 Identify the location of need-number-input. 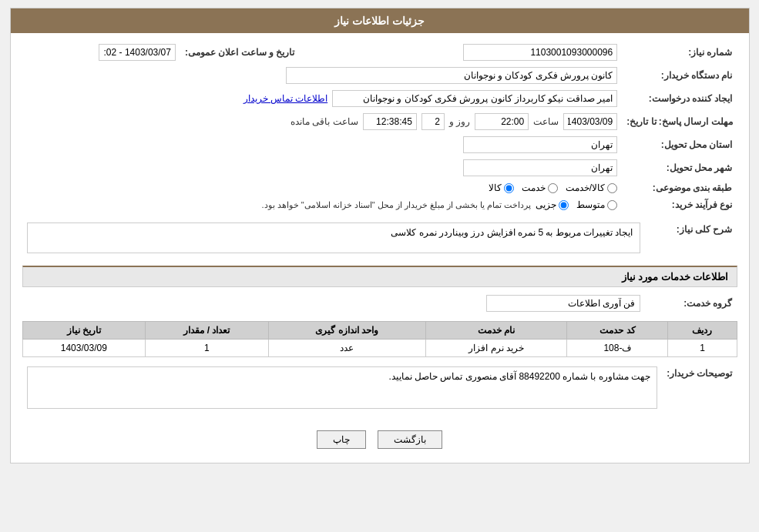
(540, 52).